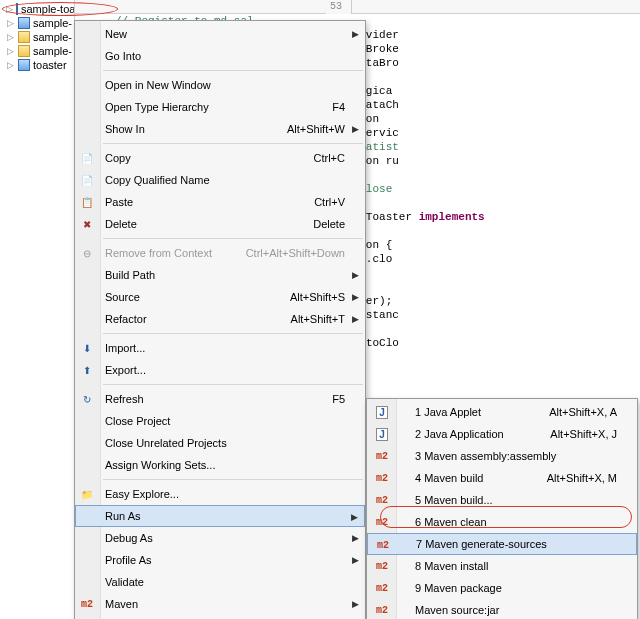 This screenshot has height=619, width=640. Describe the element at coordinates (469, 412) in the screenshot. I see `menu-item-label: 1 Java Applet` at that location.